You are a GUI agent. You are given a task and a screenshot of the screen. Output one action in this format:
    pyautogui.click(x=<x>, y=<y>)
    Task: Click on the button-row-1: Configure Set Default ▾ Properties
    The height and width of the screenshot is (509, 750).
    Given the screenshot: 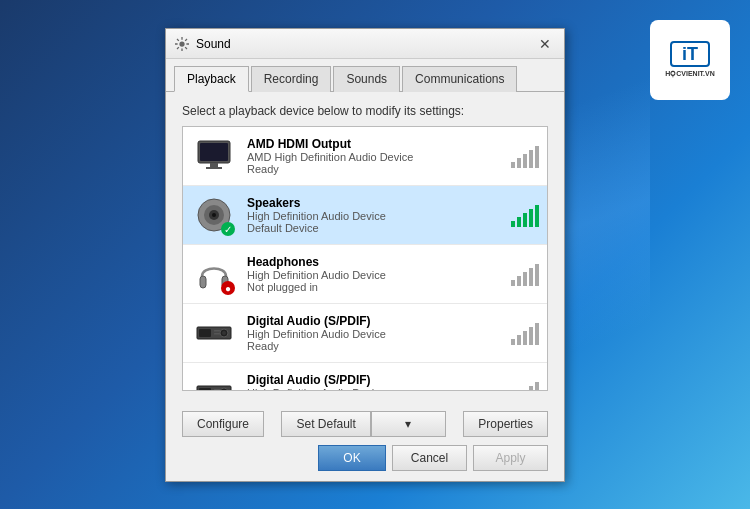 What is the action you would take?
    pyautogui.click(x=365, y=422)
    